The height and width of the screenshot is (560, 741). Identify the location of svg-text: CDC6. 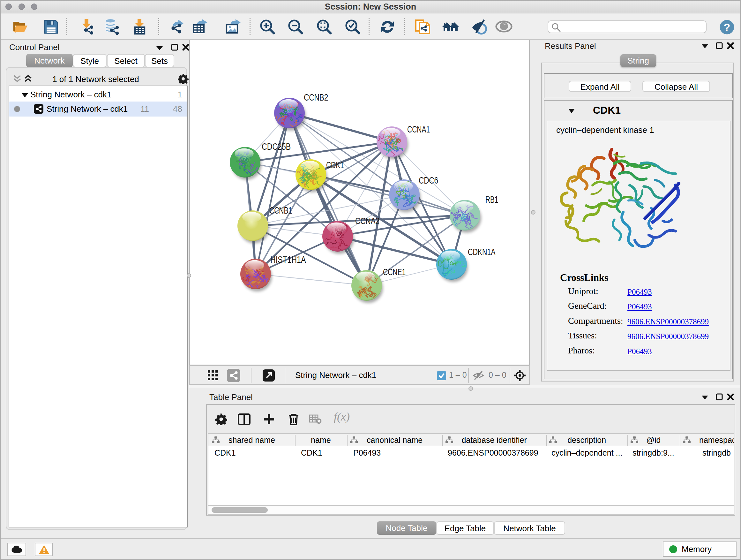
(428, 180).